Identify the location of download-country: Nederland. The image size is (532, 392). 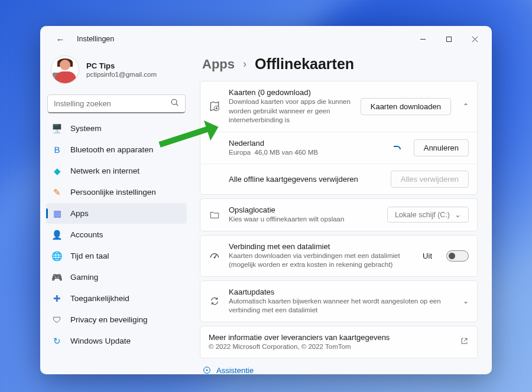
(307, 143).